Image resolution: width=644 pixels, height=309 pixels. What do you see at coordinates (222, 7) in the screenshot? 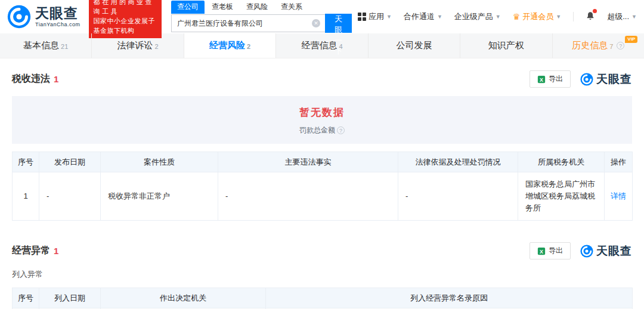
I see `search-tab-boss: 查老板` at bounding box center [222, 7].